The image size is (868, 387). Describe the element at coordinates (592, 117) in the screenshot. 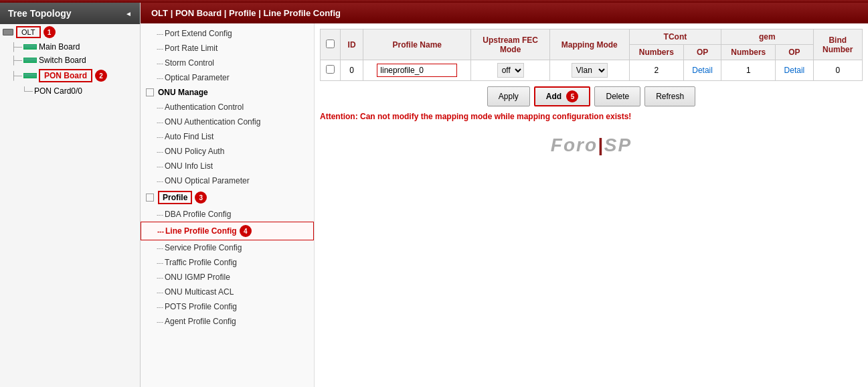

I see `attention-message: Attention: Can not modify the mapping mo…` at that location.